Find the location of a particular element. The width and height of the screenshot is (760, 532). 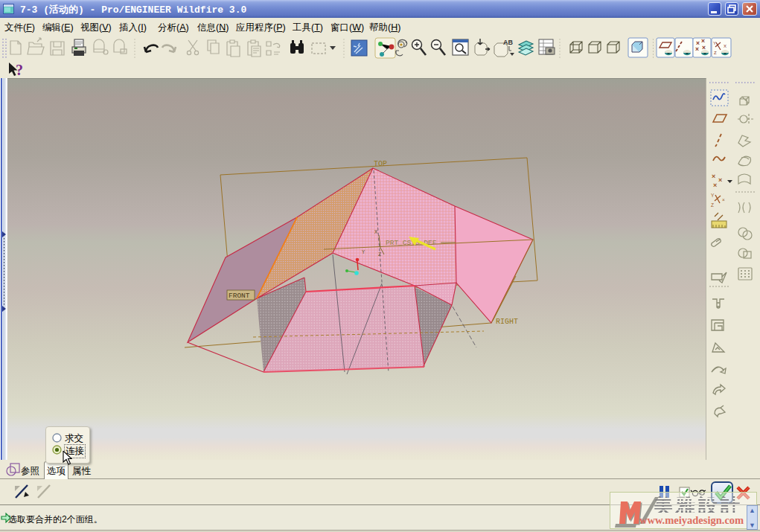

svg-text: FRONT is located at coordinates (240, 296).